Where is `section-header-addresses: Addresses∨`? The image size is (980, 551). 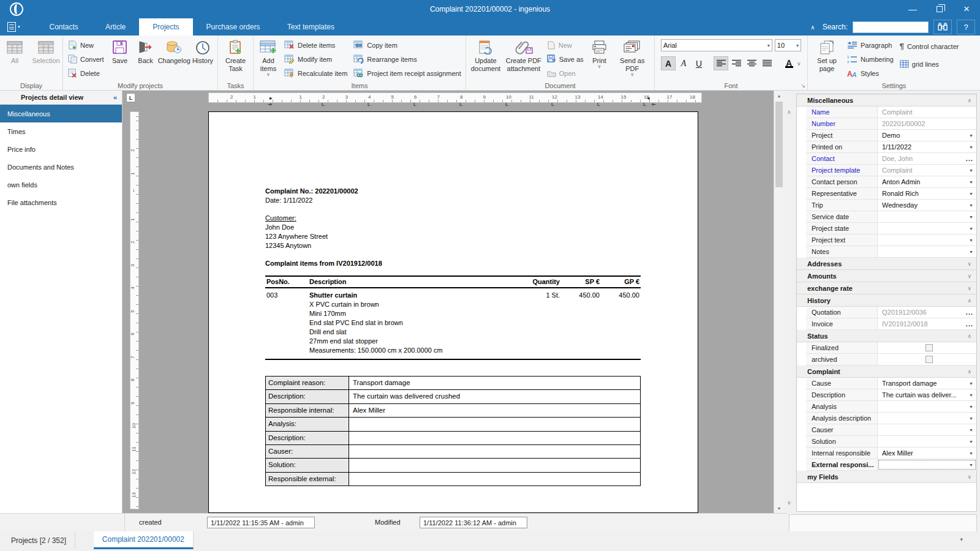 section-header-addresses: Addresses∨ is located at coordinates (887, 264).